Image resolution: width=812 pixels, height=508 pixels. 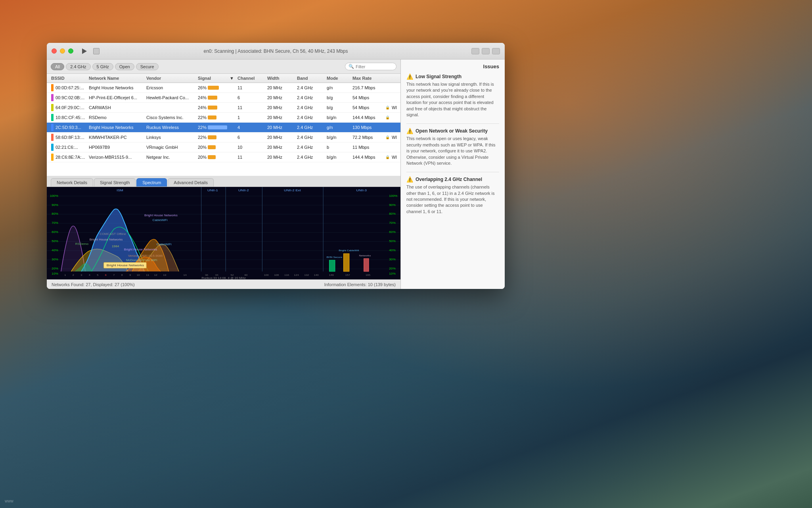 What do you see at coordinates (224, 148) in the screenshot?
I see `table-row: 02:21:C6:... HP0697B9 VRmagic GmbH 20% 1…` at bounding box center [224, 148].